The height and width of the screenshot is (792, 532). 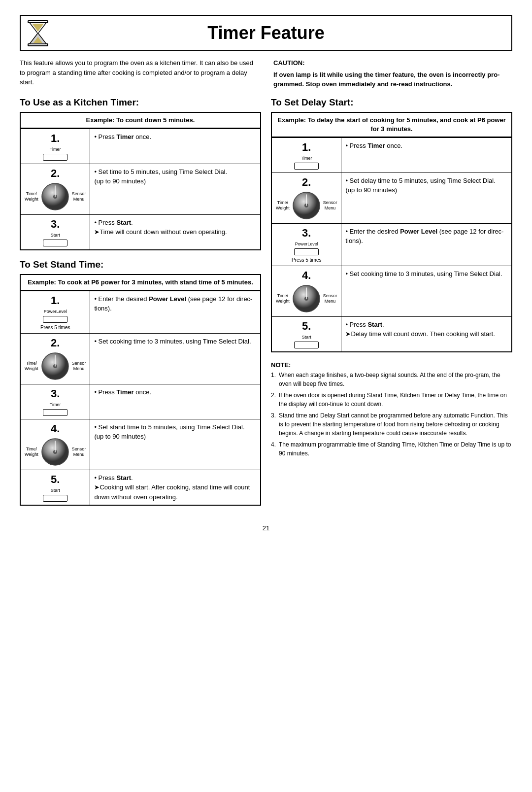 What do you see at coordinates (140, 189) in the screenshot?
I see `table-row: 2. Time/Weight` at bounding box center [140, 189].